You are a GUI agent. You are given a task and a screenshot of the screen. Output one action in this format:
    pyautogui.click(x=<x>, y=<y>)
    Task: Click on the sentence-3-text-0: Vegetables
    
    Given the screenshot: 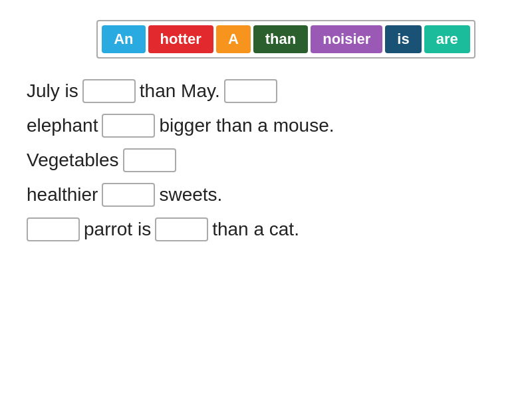 What is the action you would take?
    pyautogui.click(x=73, y=160)
    